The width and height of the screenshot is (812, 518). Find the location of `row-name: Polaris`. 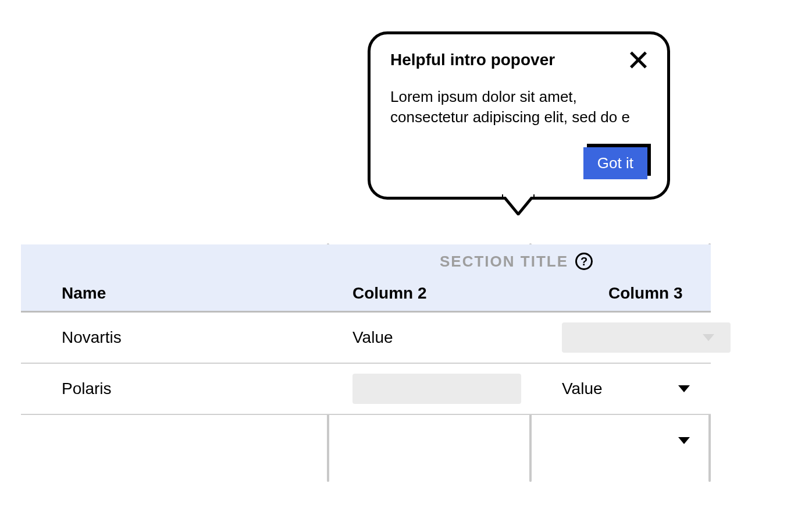

row-name: Polaris is located at coordinates (175, 389).